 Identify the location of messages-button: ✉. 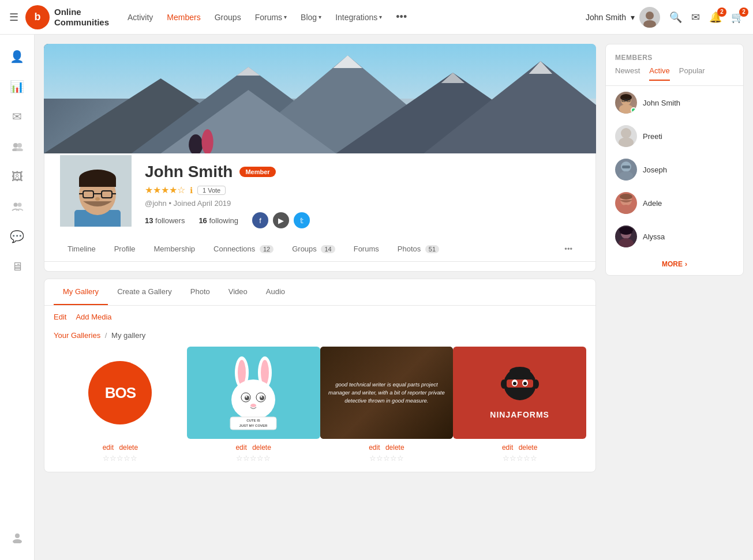
(696, 17).